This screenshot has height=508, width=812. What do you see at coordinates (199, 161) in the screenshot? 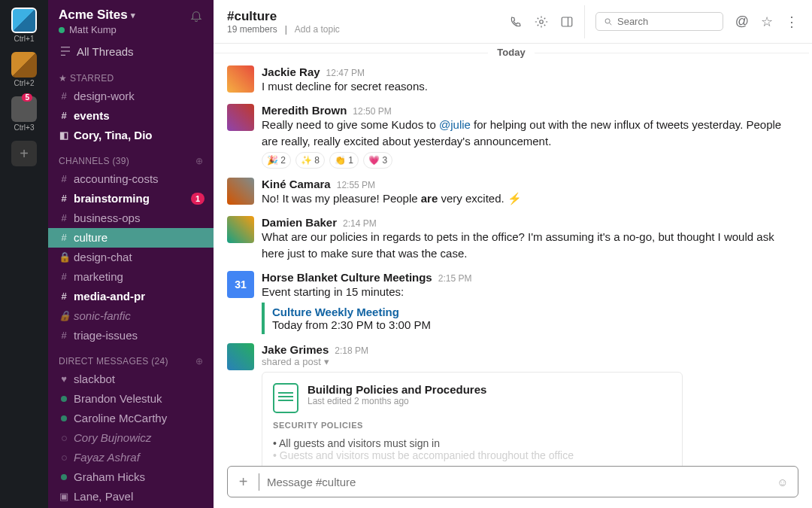
I see `add-channel-icon: ⊕` at bounding box center [199, 161].